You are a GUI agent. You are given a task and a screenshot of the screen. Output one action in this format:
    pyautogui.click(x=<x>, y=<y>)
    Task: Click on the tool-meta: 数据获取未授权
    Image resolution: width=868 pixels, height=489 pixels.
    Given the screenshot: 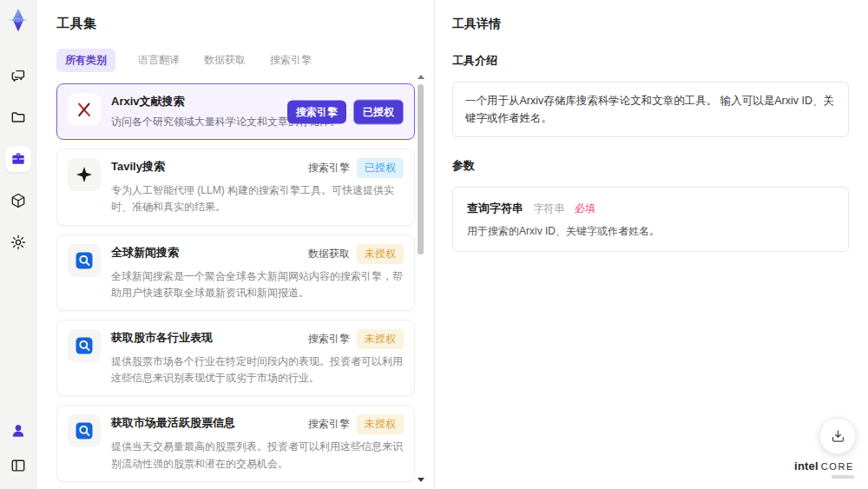 What is the action you would take?
    pyautogui.click(x=356, y=254)
    